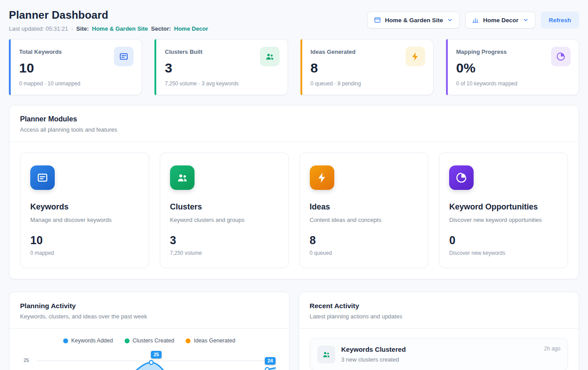 Image resolution: width=588 pixels, height=370 pixels. Describe the element at coordinates (92, 341) in the screenshot. I see `legend-label: Keywords Added` at that location.